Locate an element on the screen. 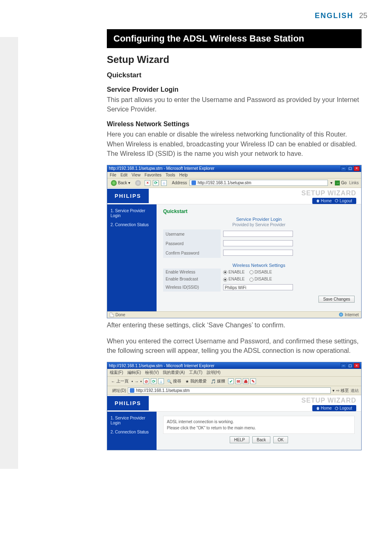  back-label-2: 上一頁 is located at coordinates (122, 381).